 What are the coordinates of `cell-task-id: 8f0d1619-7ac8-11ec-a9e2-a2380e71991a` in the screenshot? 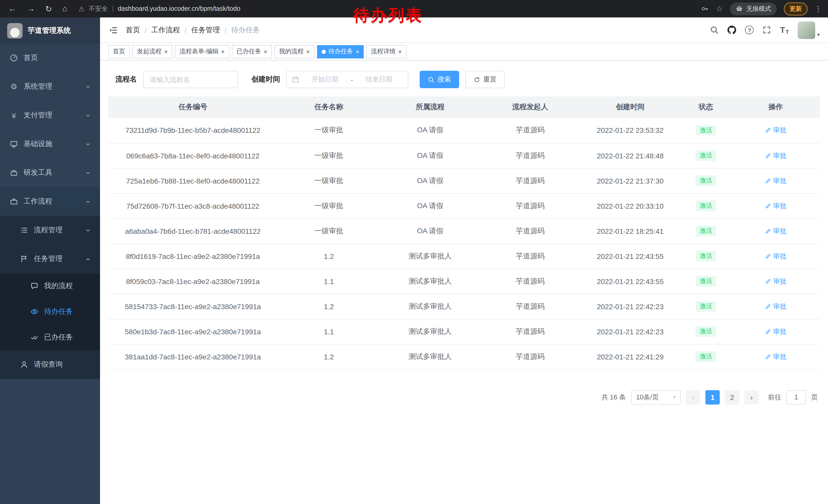 It's located at (193, 256).